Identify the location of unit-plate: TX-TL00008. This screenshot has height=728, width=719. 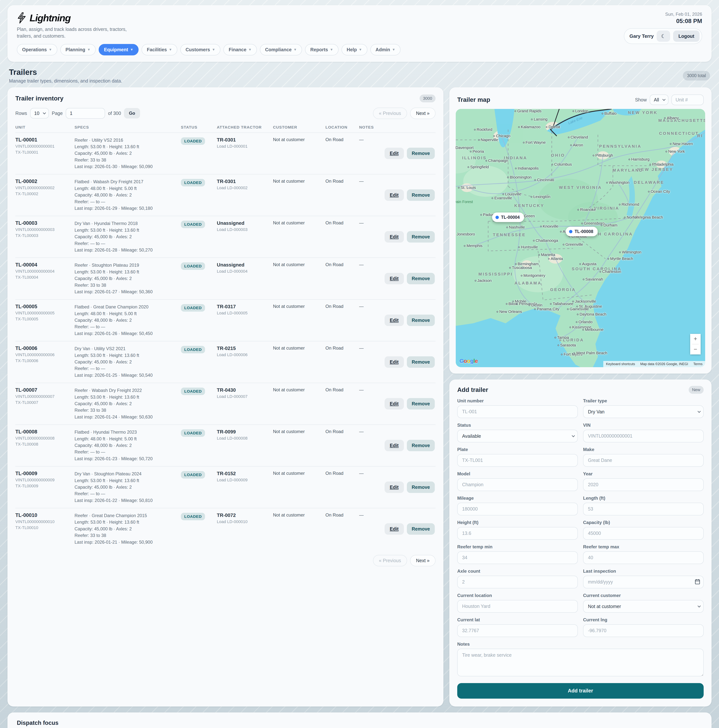
(44, 445).